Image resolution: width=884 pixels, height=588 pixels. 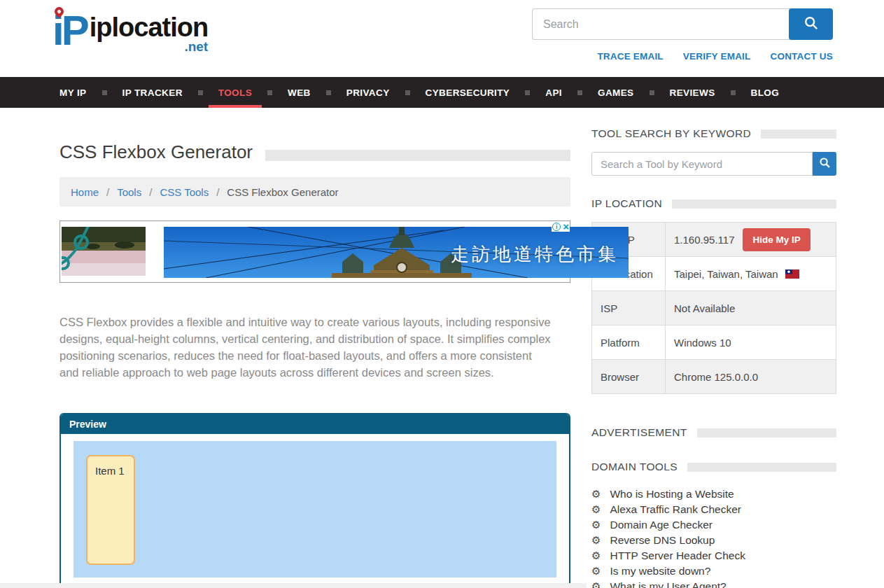 I want to click on nav-item-my-ip: MY IP, so click(x=73, y=92).